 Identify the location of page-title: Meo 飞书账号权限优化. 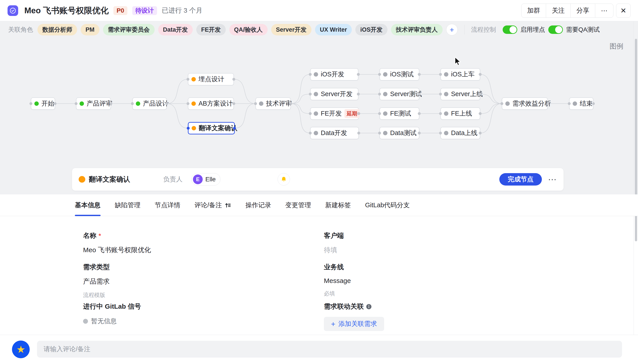
(67, 10).